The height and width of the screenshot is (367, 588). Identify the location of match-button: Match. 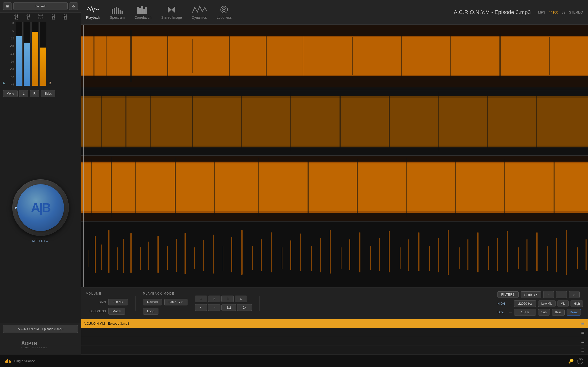
(117, 311).